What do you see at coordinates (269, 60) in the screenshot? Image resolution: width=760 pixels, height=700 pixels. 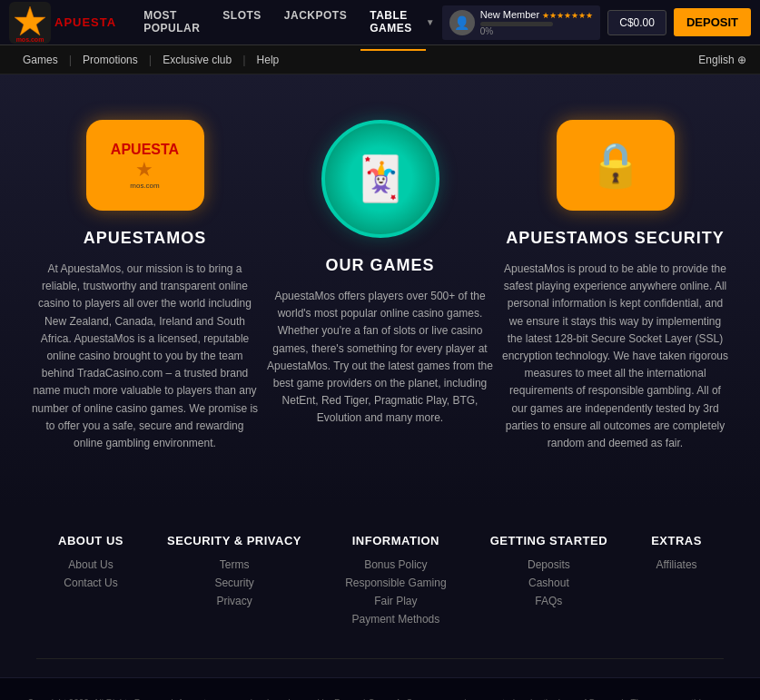 I see `subnav-help: Help` at bounding box center [269, 60].